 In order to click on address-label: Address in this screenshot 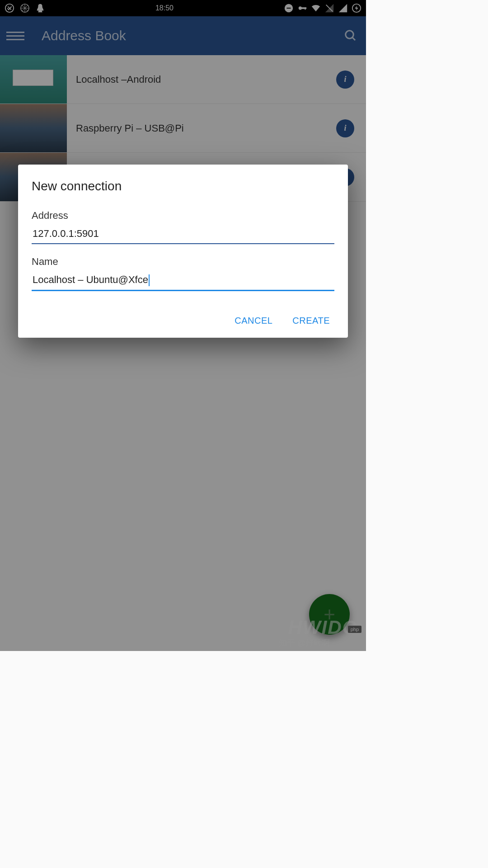, I will do `click(183, 216)`.